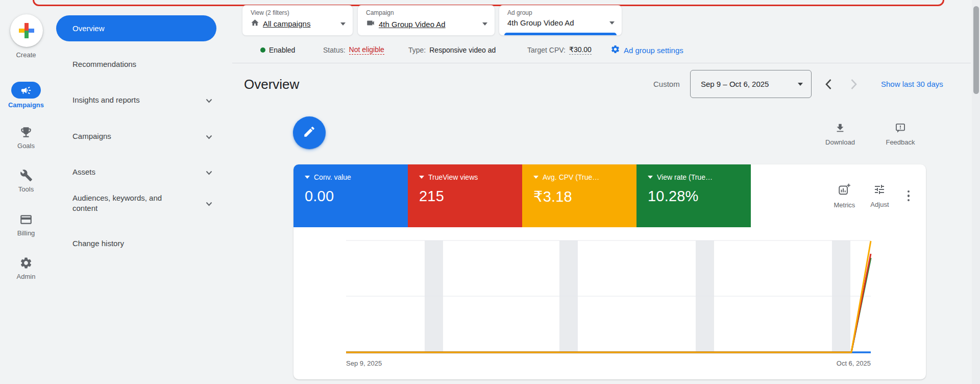 The height and width of the screenshot is (384, 980). What do you see at coordinates (27, 220) in the screenshot?
I see `billing-card-icon` at bounding box center [27, 220].